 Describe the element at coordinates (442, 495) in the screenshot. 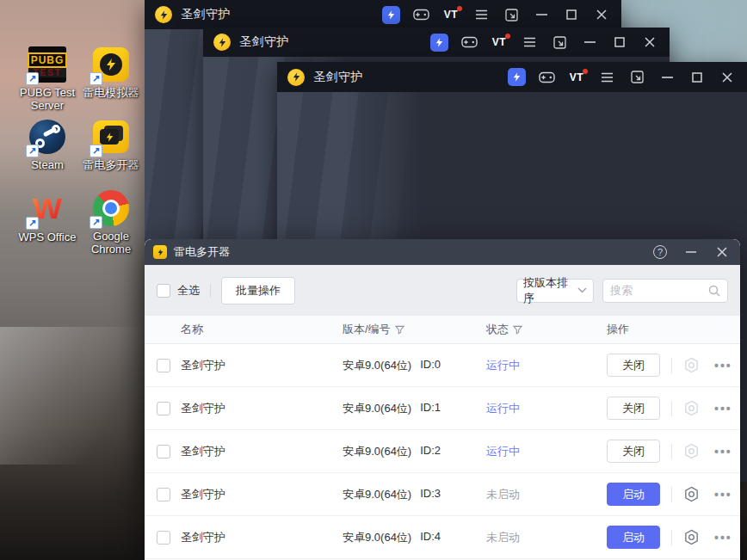

I see `instance-row: 圣剑守护 安卓9.0(64位)ID:3 未启动 启动 •••` at that location.